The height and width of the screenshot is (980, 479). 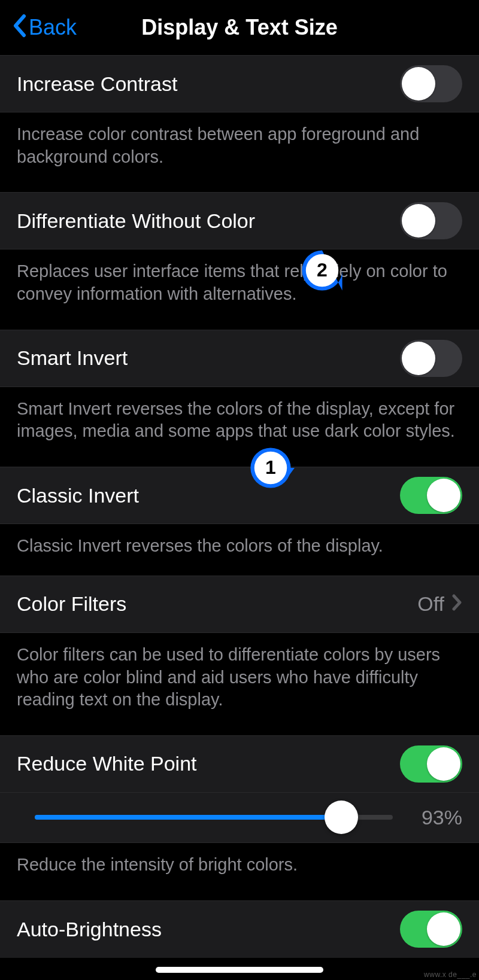 What do you see at coordinates (450, 975) in the screenshot?
I see `watermark: www.x de___.e` at bounding box center [450, 975].